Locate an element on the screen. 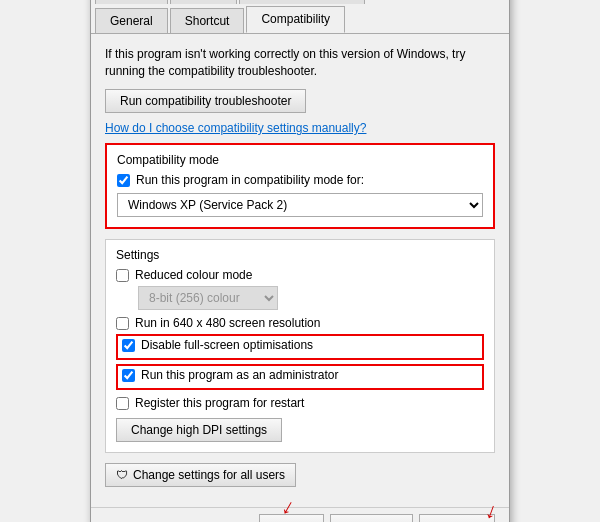  tab-security: Security is located at coordinates (132, 2).